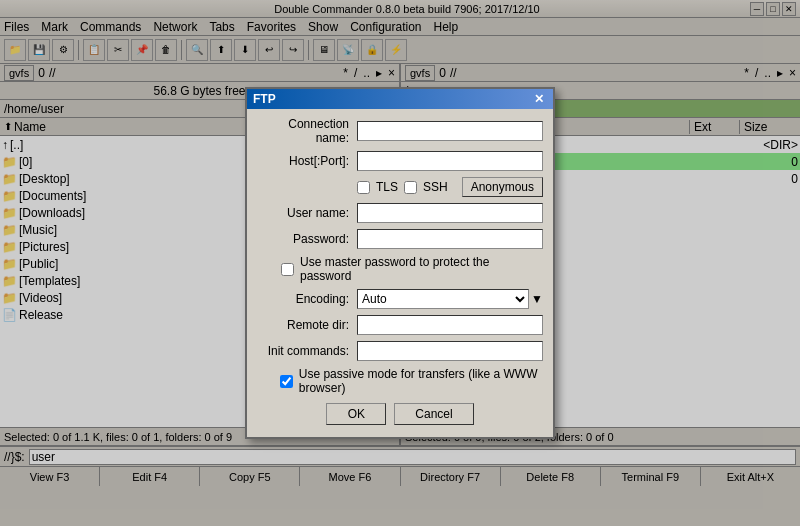 The image size is (800, 526). What do you see at coordinates (450, 239) in the screenshot?
I see `password-input` at bounding box center [450, 239].